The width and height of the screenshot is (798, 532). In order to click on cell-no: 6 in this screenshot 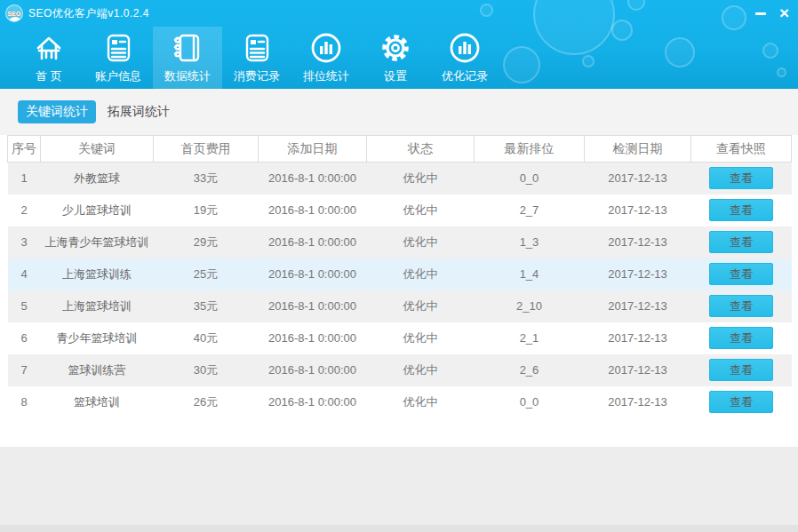, I will do `click(25, 338)`.